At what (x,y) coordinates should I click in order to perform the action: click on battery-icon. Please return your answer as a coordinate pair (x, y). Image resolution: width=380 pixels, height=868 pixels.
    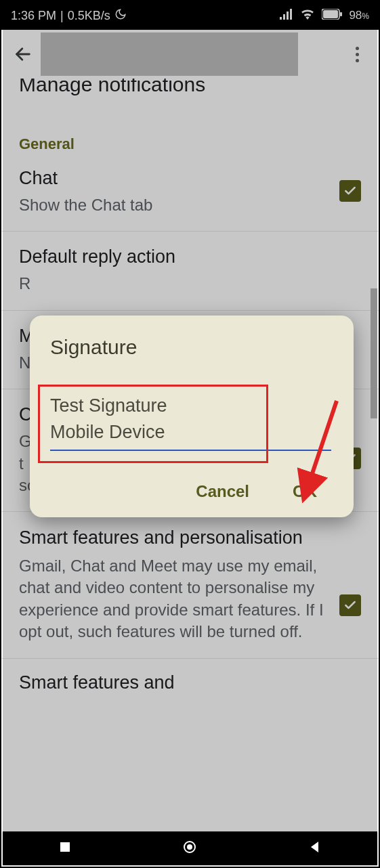
    Looking at the image, I should click on (332, 16).